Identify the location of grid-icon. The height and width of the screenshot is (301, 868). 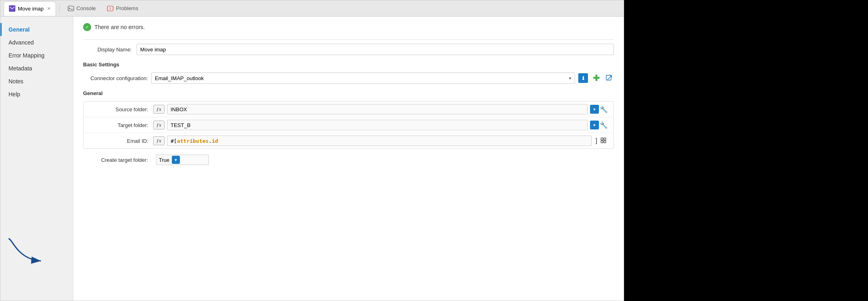
(604, 141).